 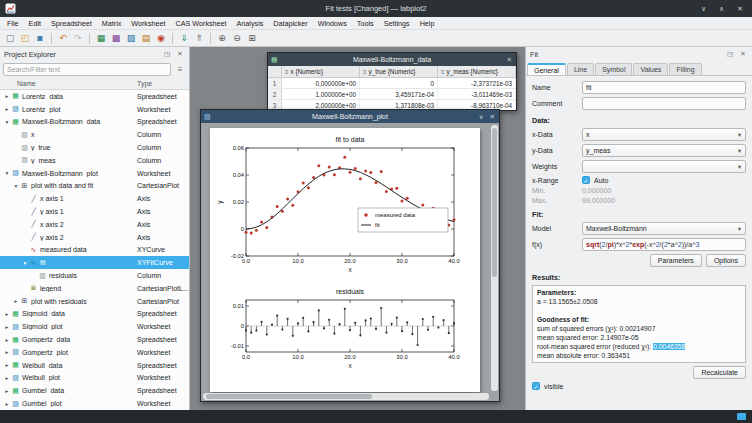 What do you see at coordinates (685, 69) in the screenshot?
I see `tab-filling: Filling` at bounding box center [685, 69].